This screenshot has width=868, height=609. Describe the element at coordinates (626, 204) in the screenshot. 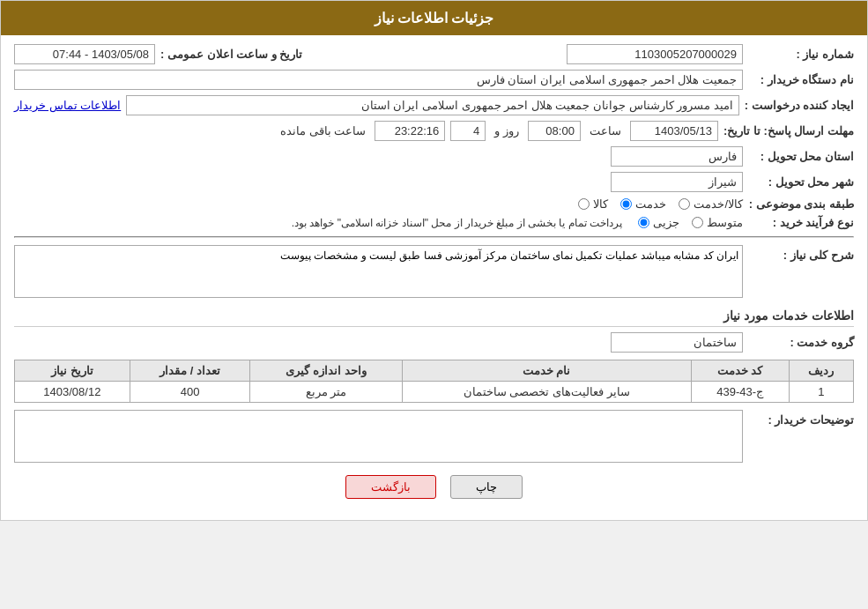

I see `category-khedmat-radio` at that location.